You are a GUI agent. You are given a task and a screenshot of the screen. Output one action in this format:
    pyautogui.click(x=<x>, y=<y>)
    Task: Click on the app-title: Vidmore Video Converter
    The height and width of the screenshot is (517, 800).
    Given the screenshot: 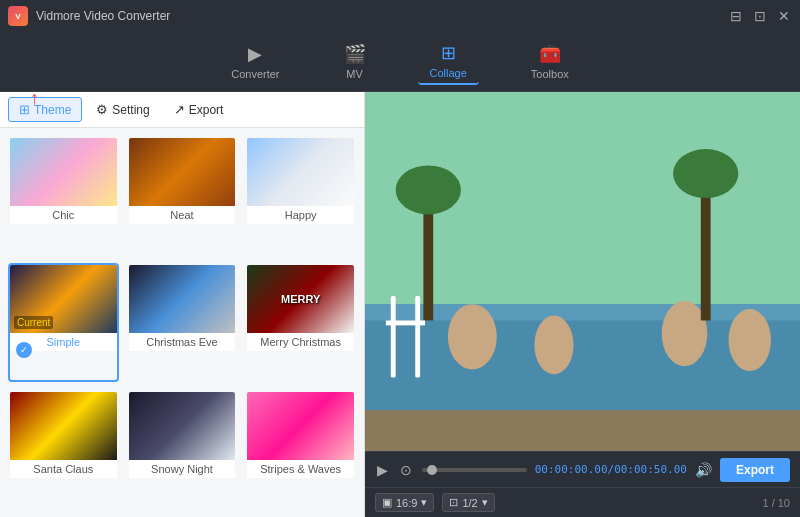 What is the action you would take?
    pyautogui.click(x=382, y=16)
    